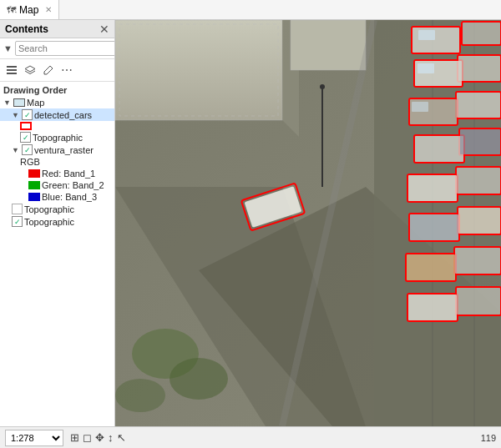  I want to click on tree-item-green-band: Green: Band_2, so click(57, 185).